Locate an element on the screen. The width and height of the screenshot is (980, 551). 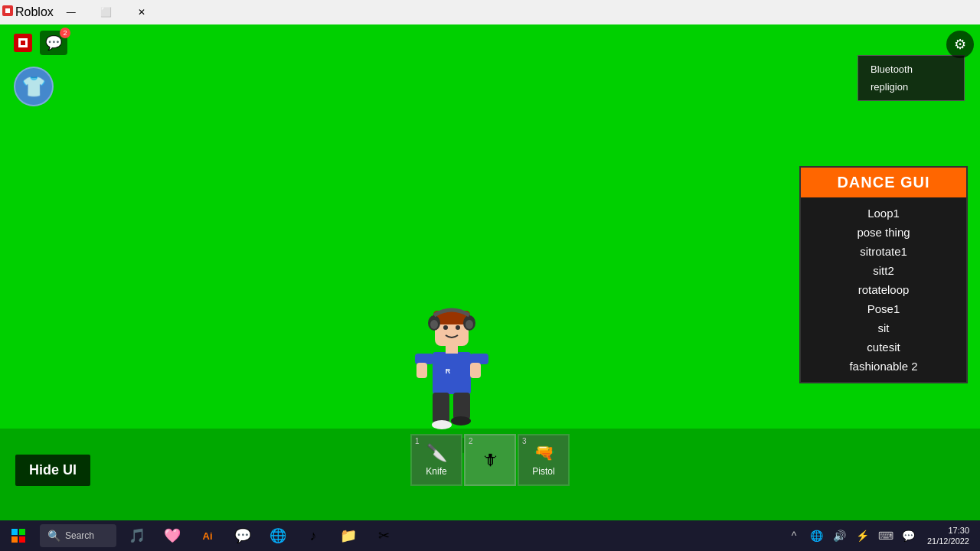
pink-heart-icon: 🩷 is located at coordinates (172, 536).